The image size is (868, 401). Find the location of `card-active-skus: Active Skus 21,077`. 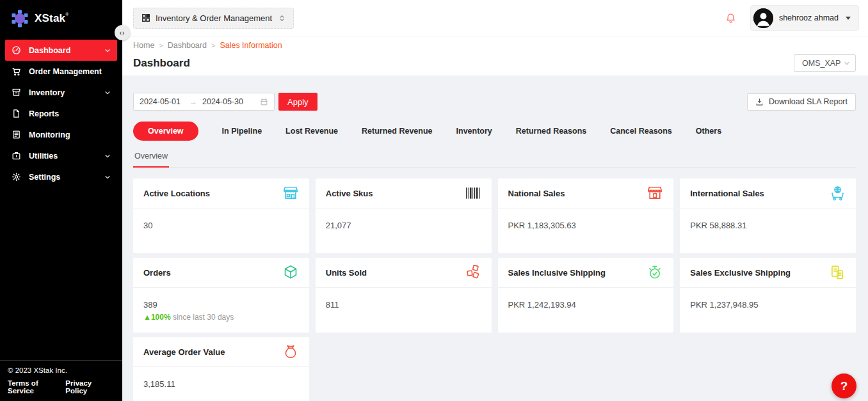

card-active-skus: Active Skus 21,077 is located at coordinates (403, 216).